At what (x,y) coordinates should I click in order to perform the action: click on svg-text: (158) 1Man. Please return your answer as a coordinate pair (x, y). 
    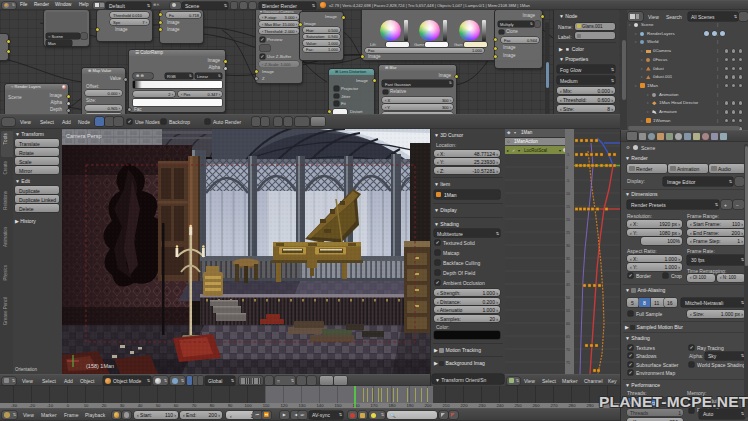
    Looking at the image, I should click on (100, 366).